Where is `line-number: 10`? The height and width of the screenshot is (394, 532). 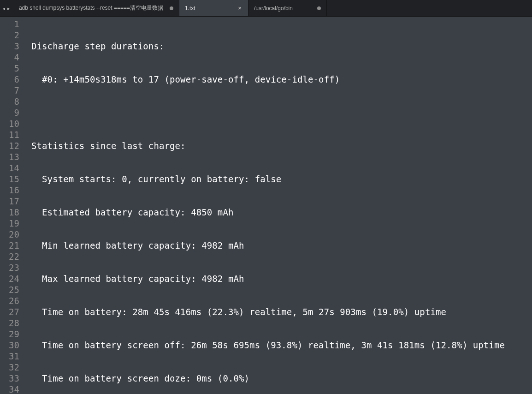
line-number: 10 is located at coordinates (10, 124).